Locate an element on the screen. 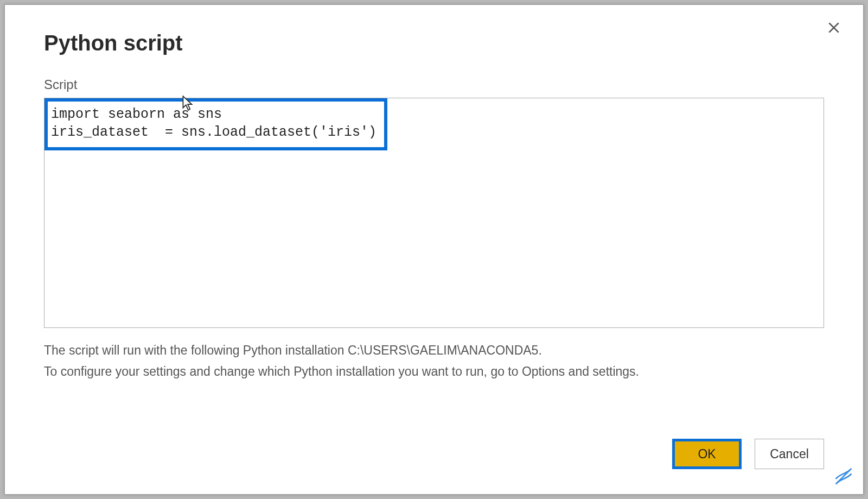 The width and height of the screenshot is (868, 499). dialog-title: Python script is located at coordinates (434, 43).